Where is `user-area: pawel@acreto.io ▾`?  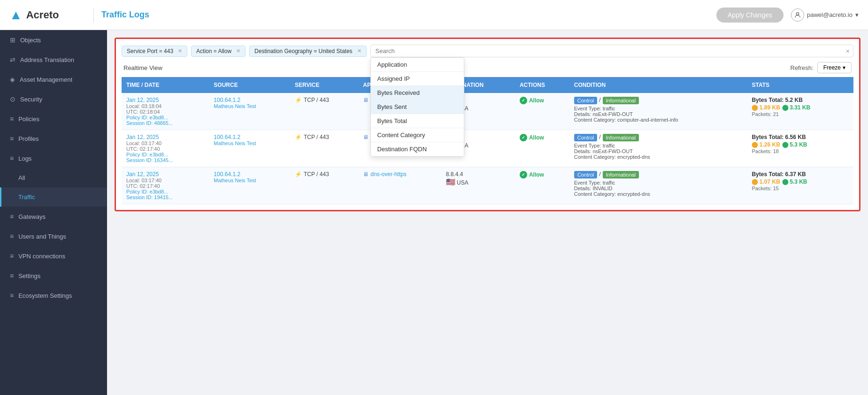 user-area: pawel@acreto.io ▾ is located at coordinates (825, 15).